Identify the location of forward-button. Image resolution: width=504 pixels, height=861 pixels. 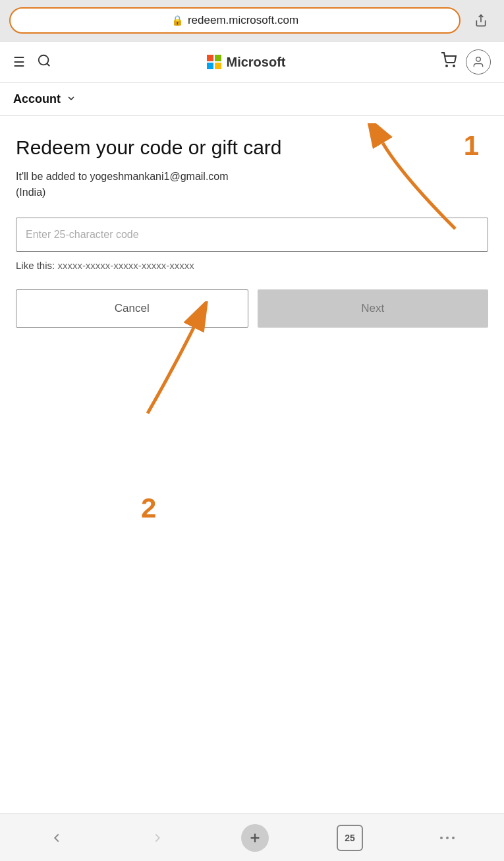
(157, 838).